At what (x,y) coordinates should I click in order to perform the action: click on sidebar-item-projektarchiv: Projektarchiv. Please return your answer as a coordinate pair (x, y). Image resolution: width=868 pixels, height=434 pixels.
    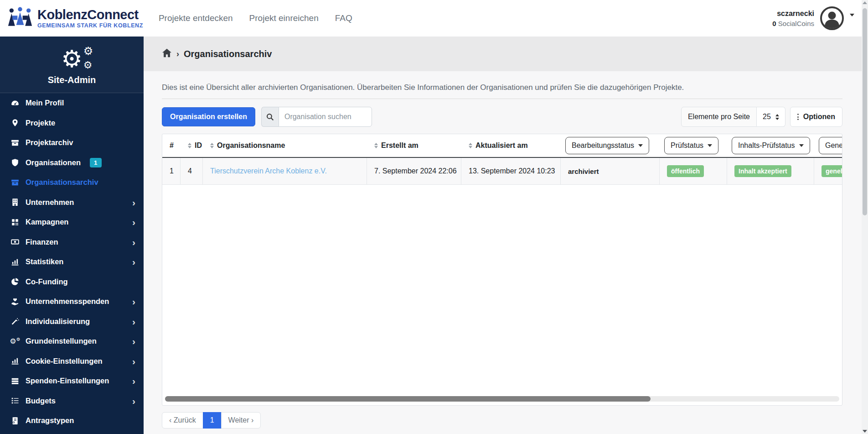
    Looking at the image, I should click on (72, 143).